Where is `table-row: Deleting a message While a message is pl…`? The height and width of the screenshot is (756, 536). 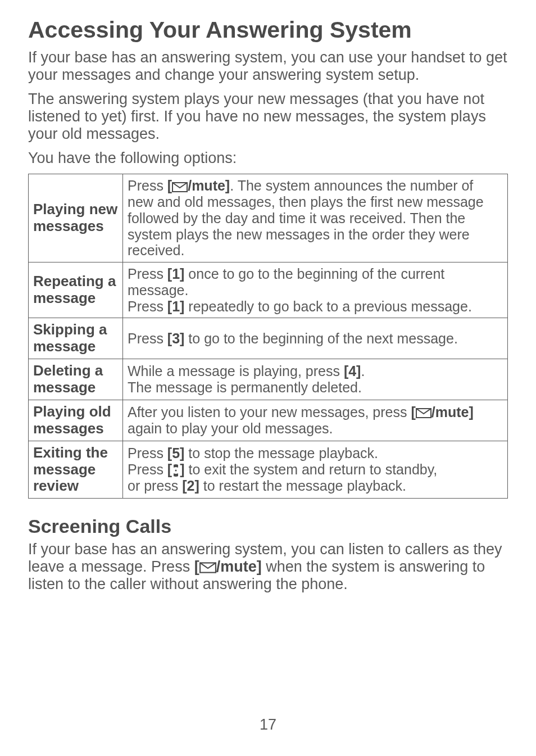
table-row: Deleting a message While a message is pl… is located at coordinates (269, 380).